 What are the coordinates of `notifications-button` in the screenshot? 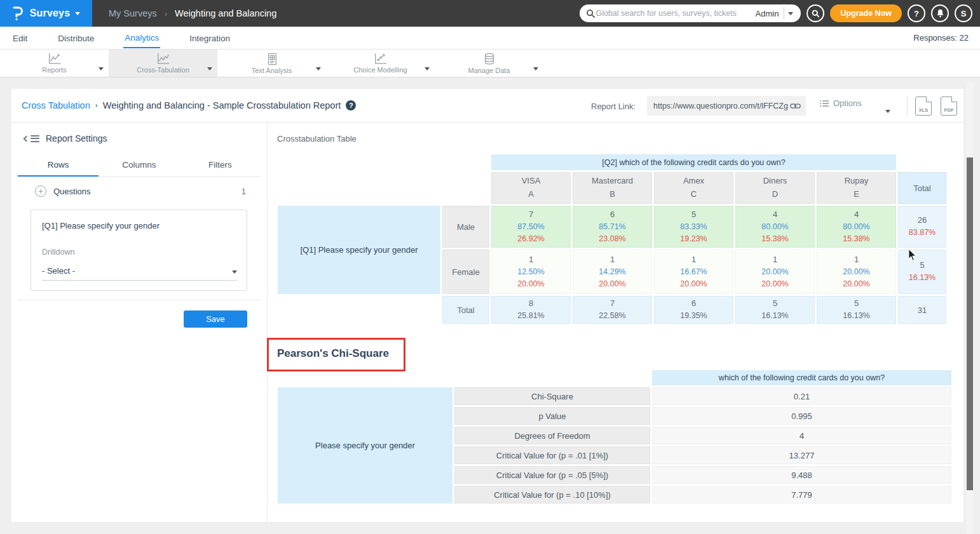 It's located at (940, 13).